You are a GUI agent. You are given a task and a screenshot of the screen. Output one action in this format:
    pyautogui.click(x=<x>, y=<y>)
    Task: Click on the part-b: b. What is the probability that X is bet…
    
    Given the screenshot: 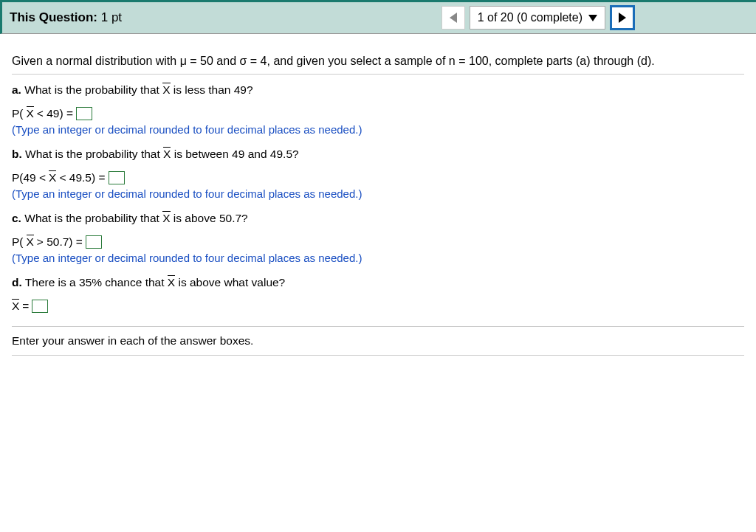 What is the action you would take?
    pyautogui.click(x=378, y=171)
    